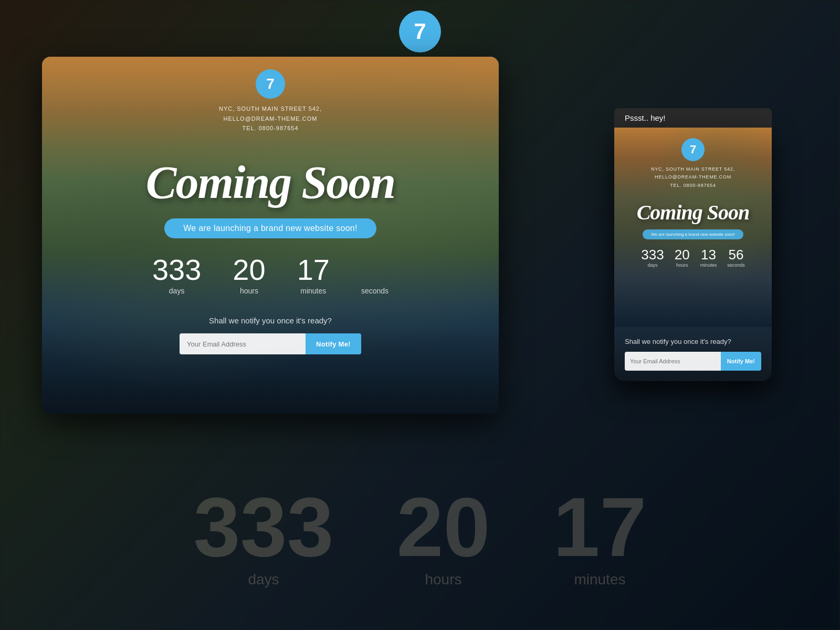 Image resolution: width=840 pixels, height=630 pixels. Describe the element at coordinates (313, 275) in the screenshot. I see `countdown-minutes: 17 minutes` at that location.